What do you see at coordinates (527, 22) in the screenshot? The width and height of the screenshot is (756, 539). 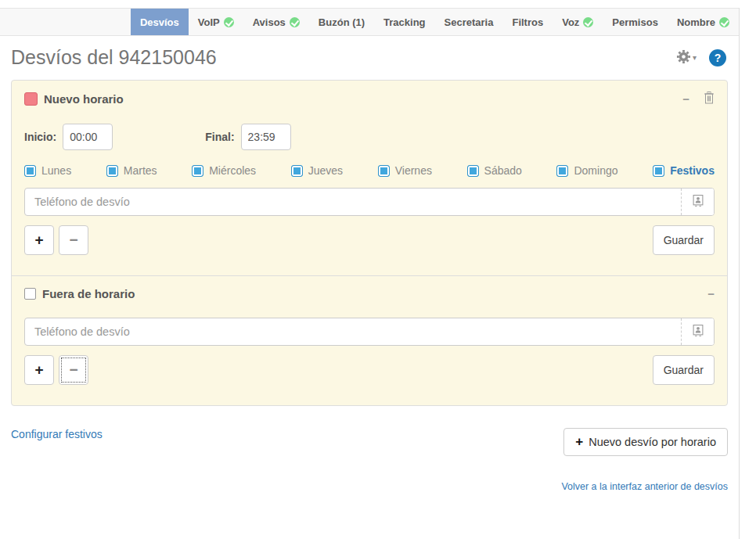 I see `tab-filtros: Filtros` at bounding box center [527, 22].